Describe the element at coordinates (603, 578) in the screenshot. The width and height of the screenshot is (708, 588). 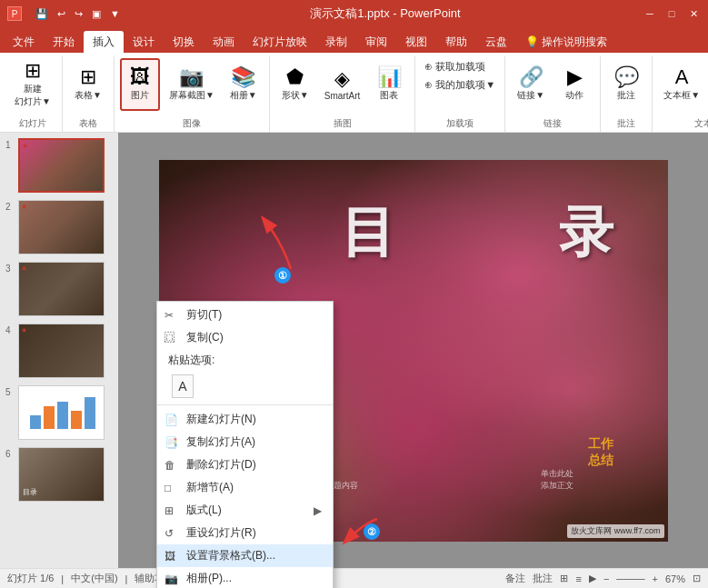
I see `status-right: 备注 批注 ⊞ ≡ ▶ − ──── + 67% ⊡` at that location.